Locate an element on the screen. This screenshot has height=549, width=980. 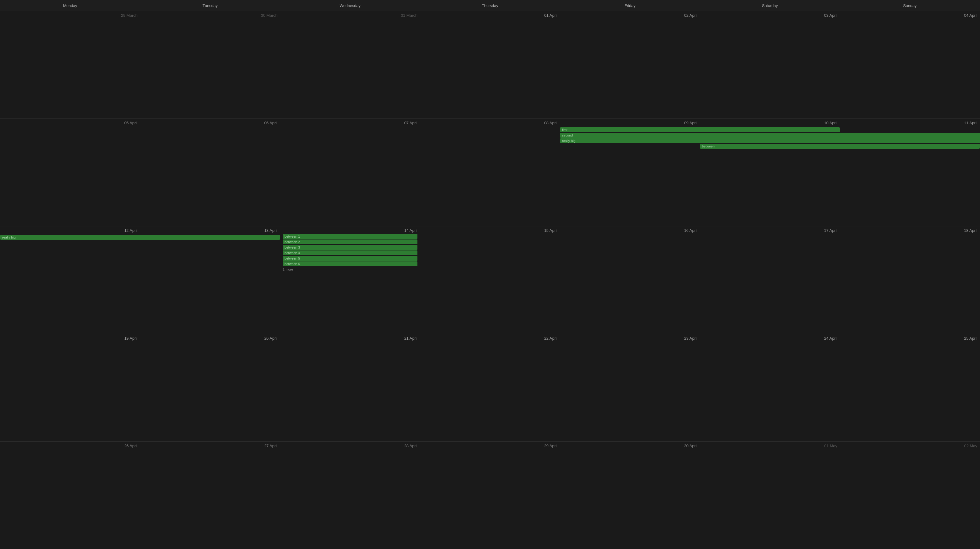
day-number: 11 April is located at coordinates (910, 123).